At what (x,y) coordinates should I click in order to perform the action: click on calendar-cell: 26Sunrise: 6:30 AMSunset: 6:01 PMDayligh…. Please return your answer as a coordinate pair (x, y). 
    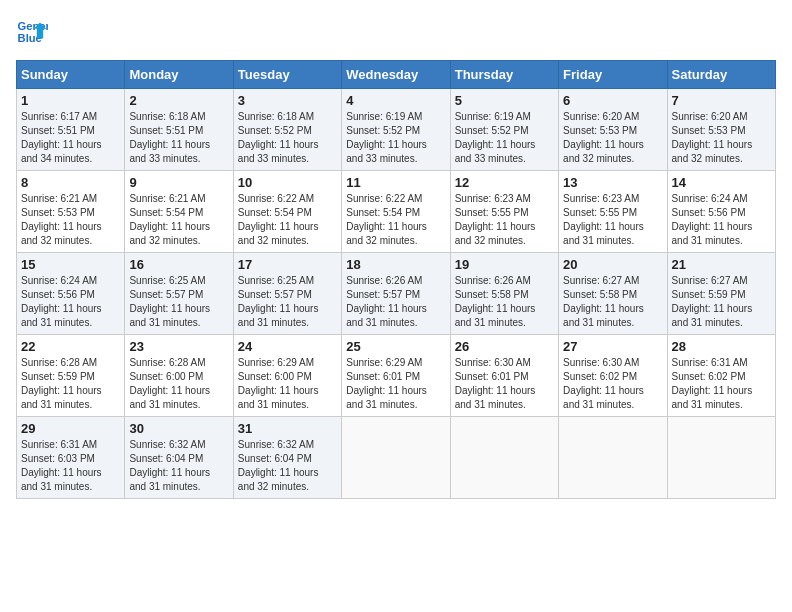
    Looking at the image, I should click on (504, 376).